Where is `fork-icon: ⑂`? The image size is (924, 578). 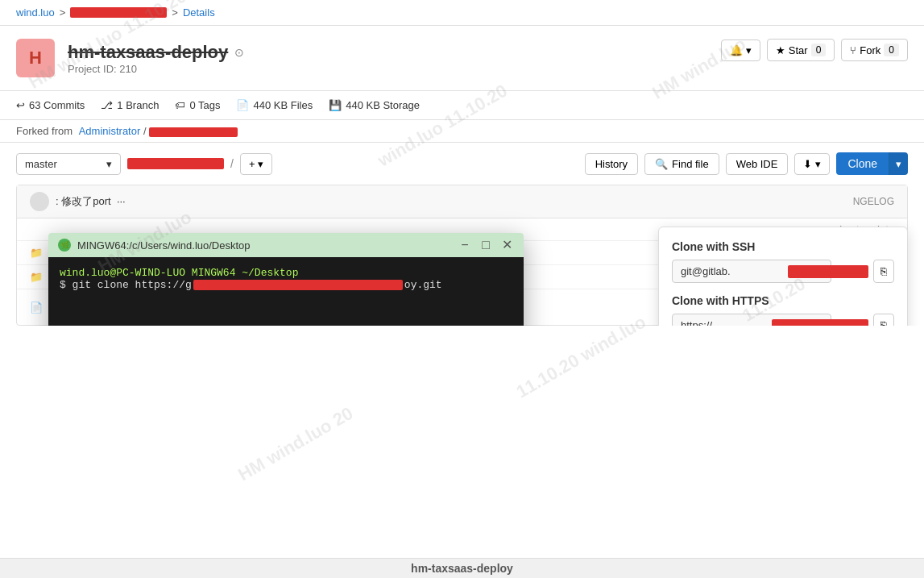 fork-icon: ⑂ is located at coordinates (853, 50).